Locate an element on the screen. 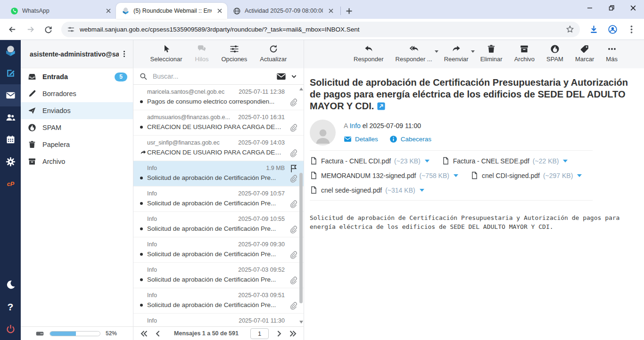 This screenshot has width=644, height=340. toolbar-button-actualizar: Actualizar is located at coordinates (273, 57).